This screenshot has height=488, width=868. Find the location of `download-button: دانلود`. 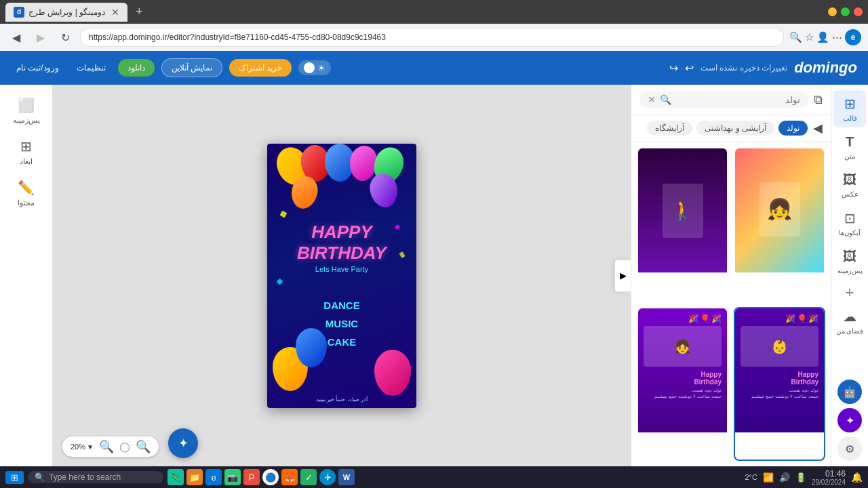

download-button: دانلود is located at coordinates (136, 68).